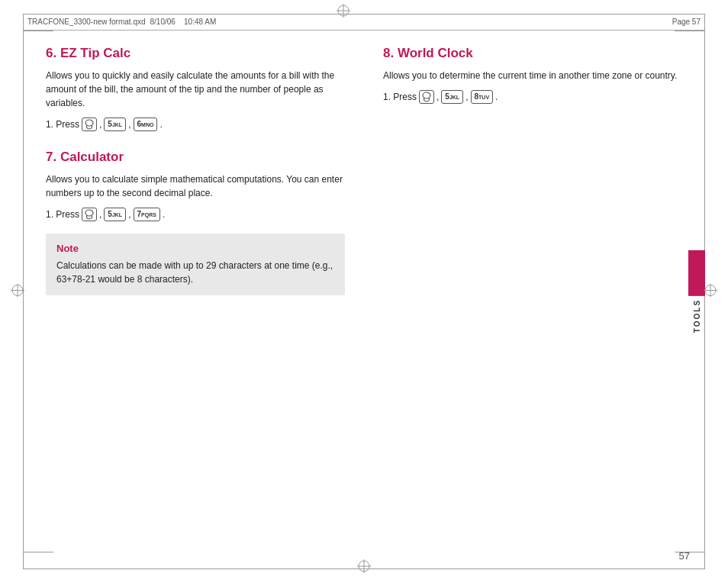 The width and height of the screenshot is (728, 583). I want to click on world-clock-body: Allows you to determine the current time…, so click(533, 76).